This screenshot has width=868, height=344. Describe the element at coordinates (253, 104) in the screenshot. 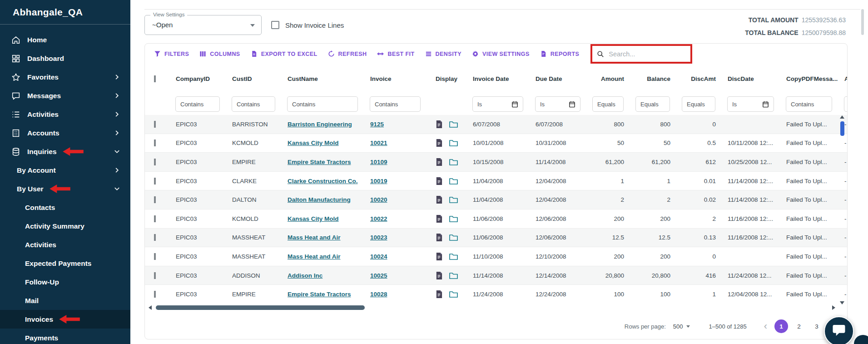

I see `filter-input-cust_id: Contains` at that location.